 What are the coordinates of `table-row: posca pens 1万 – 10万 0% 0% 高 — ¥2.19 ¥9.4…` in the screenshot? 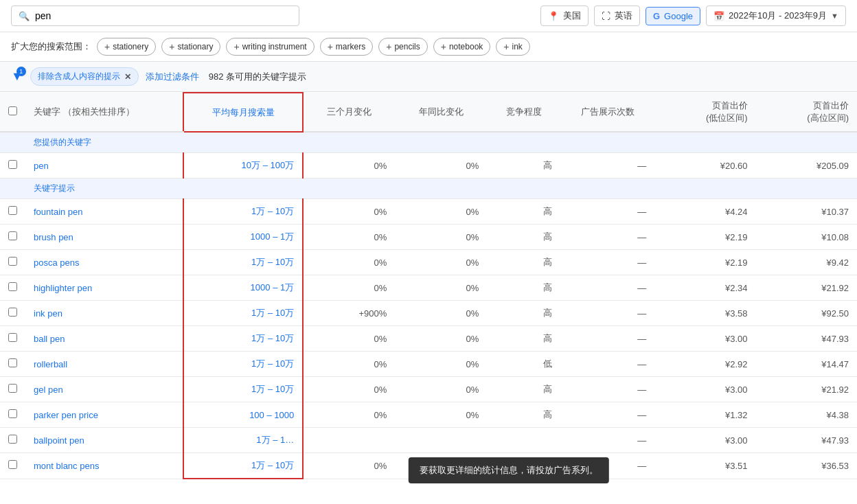 It's located at (428, 262).